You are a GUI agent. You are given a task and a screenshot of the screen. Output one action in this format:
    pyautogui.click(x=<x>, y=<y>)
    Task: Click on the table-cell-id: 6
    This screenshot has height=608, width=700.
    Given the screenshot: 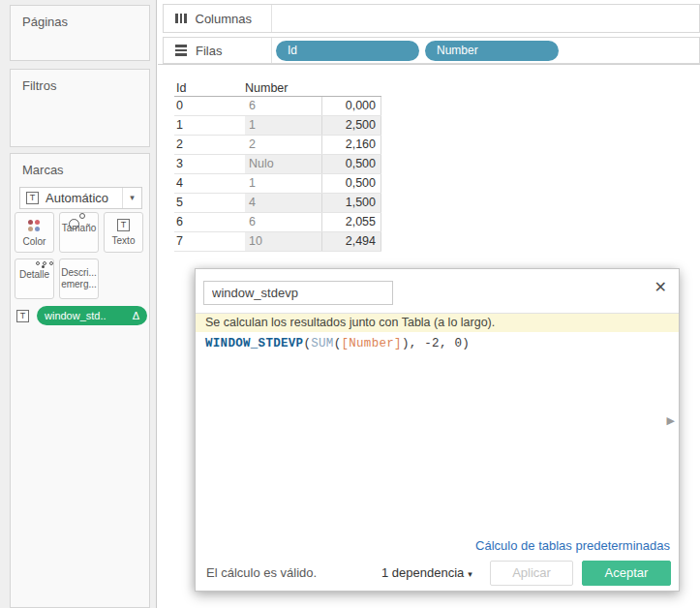 What is the action you would take?
    pyautogui.click(x=209, y=223)
    